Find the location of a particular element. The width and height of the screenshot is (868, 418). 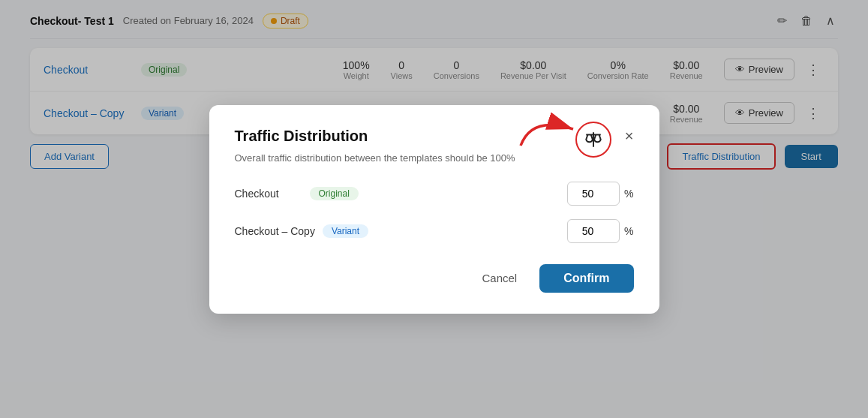

modal-row-1: Checkout Original % is located at coordinates (434, 194).